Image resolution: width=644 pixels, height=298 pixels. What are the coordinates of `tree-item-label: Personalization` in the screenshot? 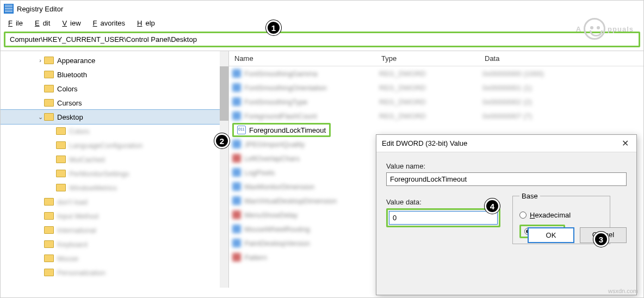 It's located at (82, 273).